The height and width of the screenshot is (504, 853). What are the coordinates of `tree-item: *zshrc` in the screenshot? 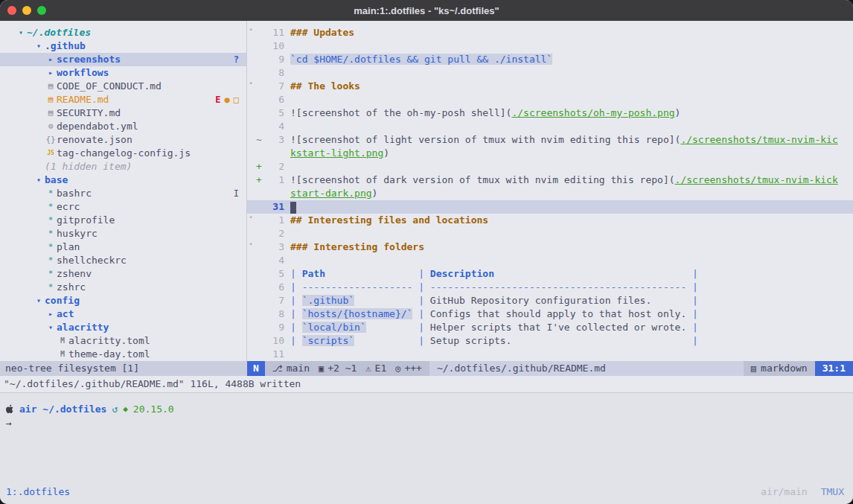 It's located at (124, 287).